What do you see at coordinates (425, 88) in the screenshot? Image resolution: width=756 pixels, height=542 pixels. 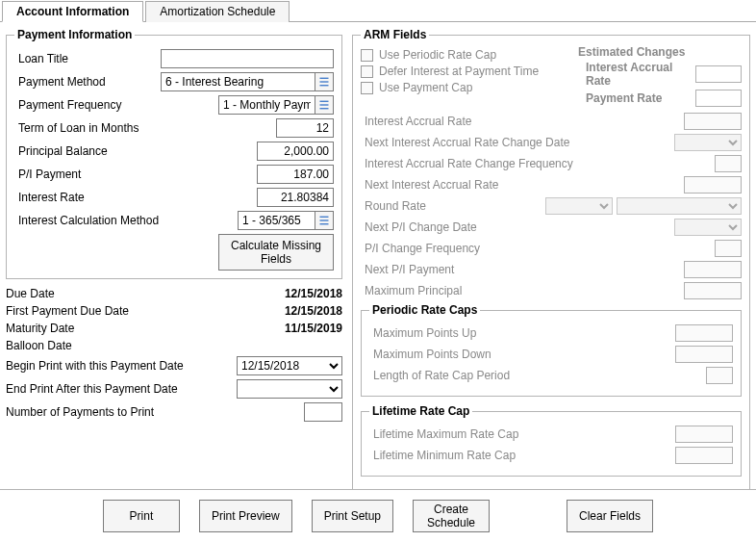 I see `use-payment-cap-label: Use Payment Cap` at bounding box center [425, 88].